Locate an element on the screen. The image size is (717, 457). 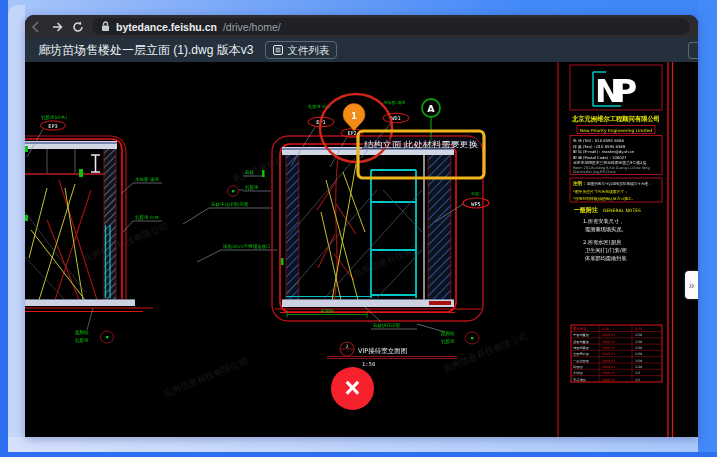
svg-text: 4200 is located at coordinates (326, 311).